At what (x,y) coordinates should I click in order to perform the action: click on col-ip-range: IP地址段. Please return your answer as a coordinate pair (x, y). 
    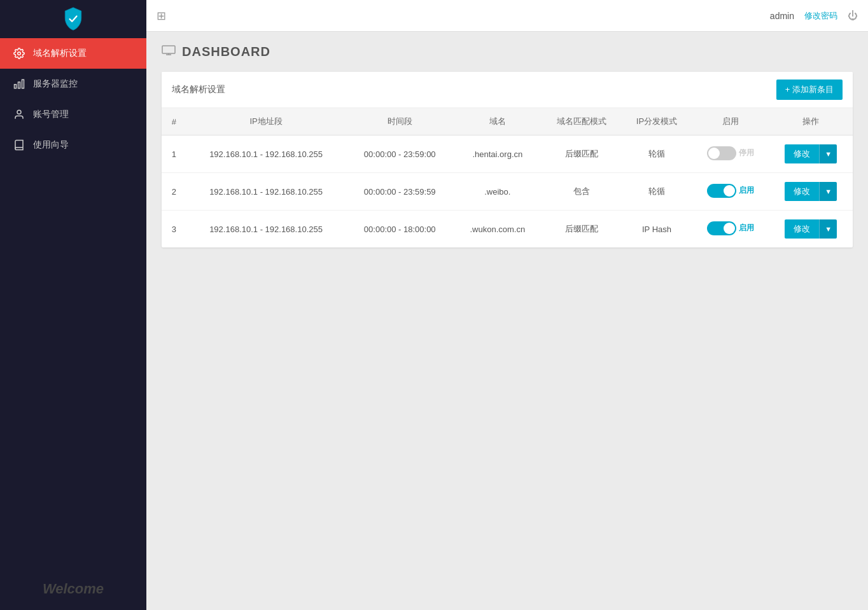
    Looking at the image, I should click on (266, 122).